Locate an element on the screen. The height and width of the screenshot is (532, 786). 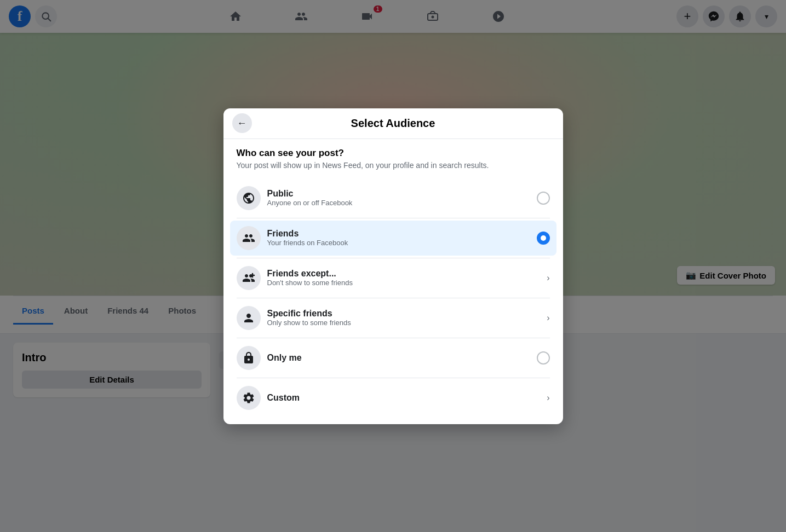
public-icon-wrap is located at coordinates (249, 198).